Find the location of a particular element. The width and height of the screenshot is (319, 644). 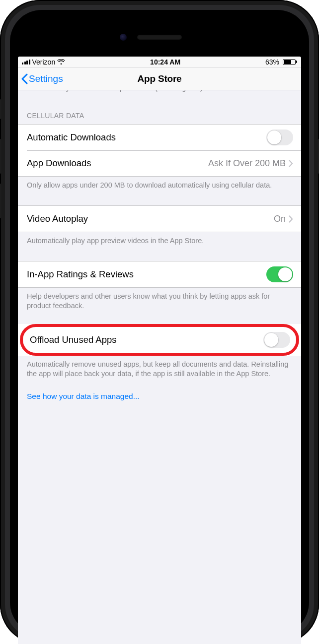

status-time: 10:24 AM is located at coordinates (165, 62).